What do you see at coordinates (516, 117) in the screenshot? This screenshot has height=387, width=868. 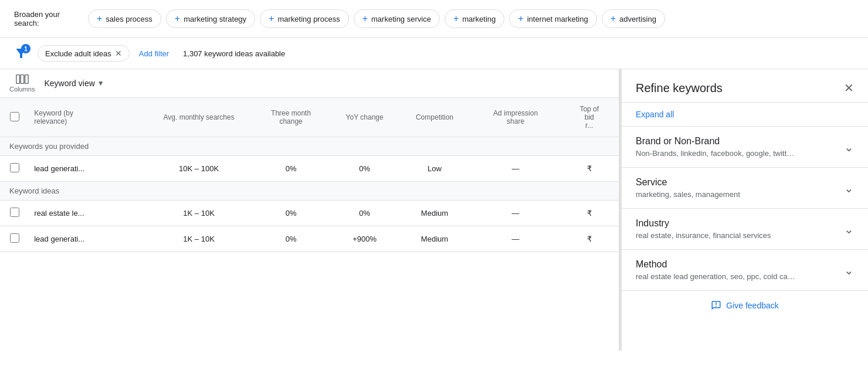 I see `header-ad-impression: Ad impression share` at bounding box center [516, 117].